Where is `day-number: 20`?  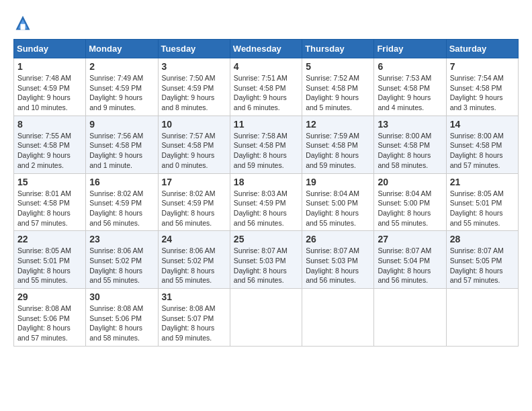
day-number: 20 is located at coordinates (410, 182).